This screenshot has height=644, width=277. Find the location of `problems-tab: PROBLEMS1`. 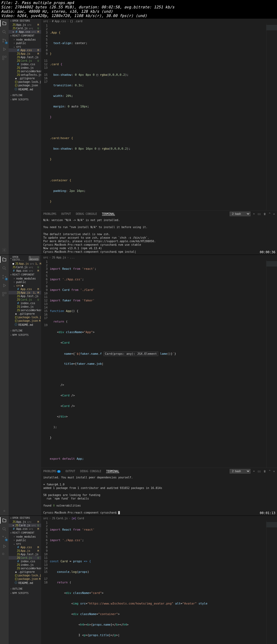

problems-tab: PROBLEMS1 is located at coordinates (52, 471).